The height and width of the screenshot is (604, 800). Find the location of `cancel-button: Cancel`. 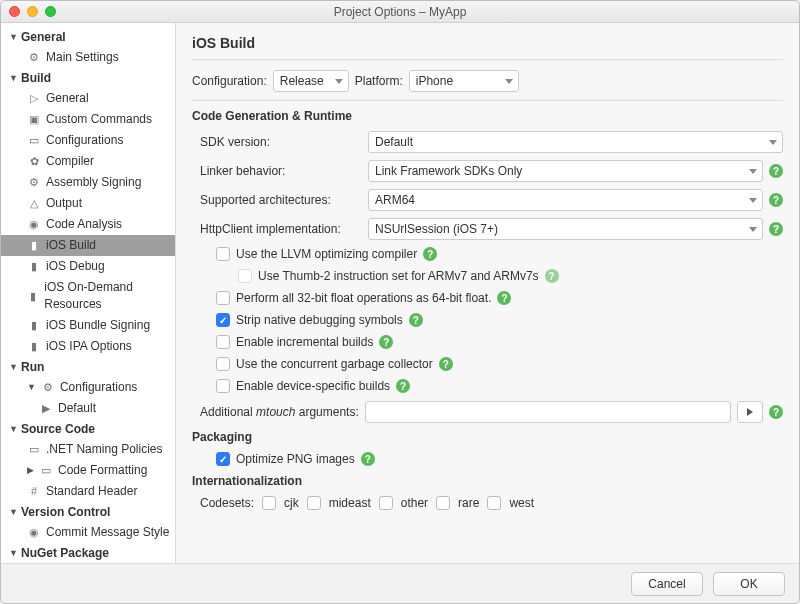

cancel-button: Cancel is located at coordinates (667, 584).